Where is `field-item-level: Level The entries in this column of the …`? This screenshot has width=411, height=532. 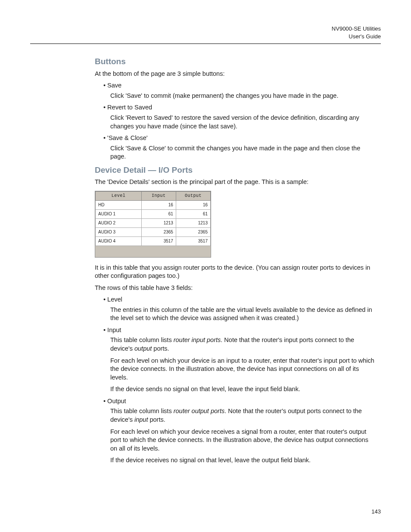 field-item-level: Level The entries in this column of the … is located at coordinates (240, 309).